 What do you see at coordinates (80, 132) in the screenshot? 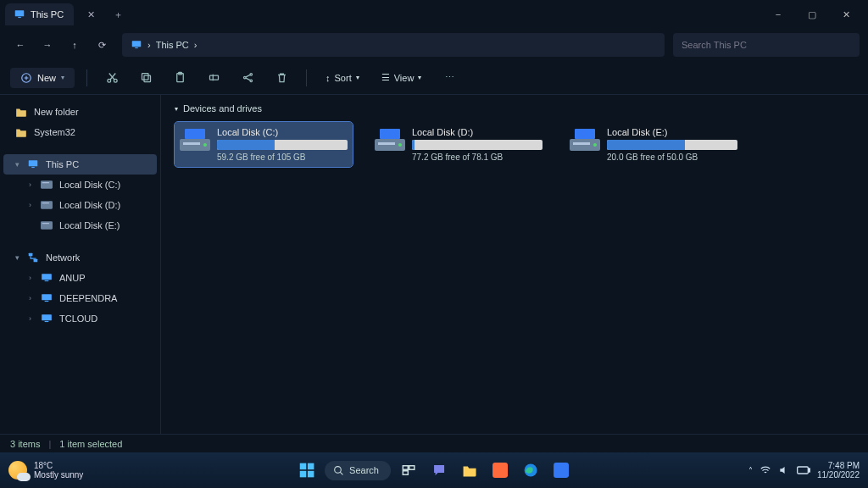
I see `sidebar-item-system32: System32` at bounding box center [80, 132].